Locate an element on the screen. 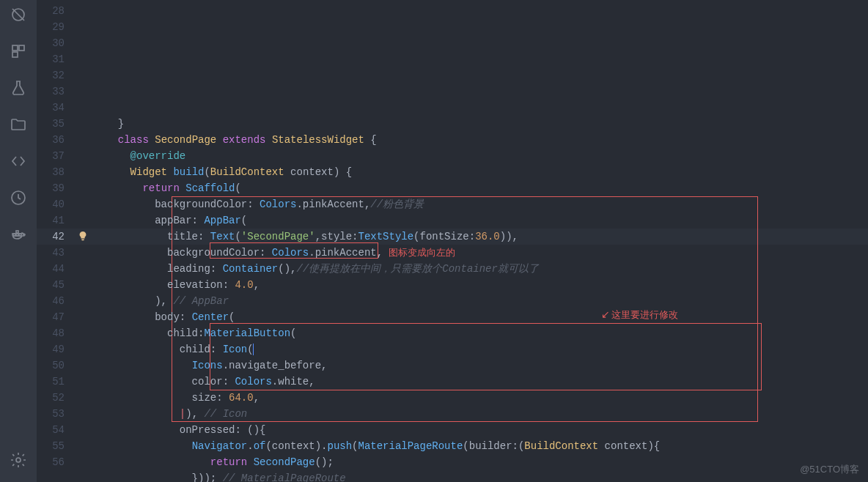 This screenshot has height=482, width=868. line-number: 54 is located at coordinates (51, 430).